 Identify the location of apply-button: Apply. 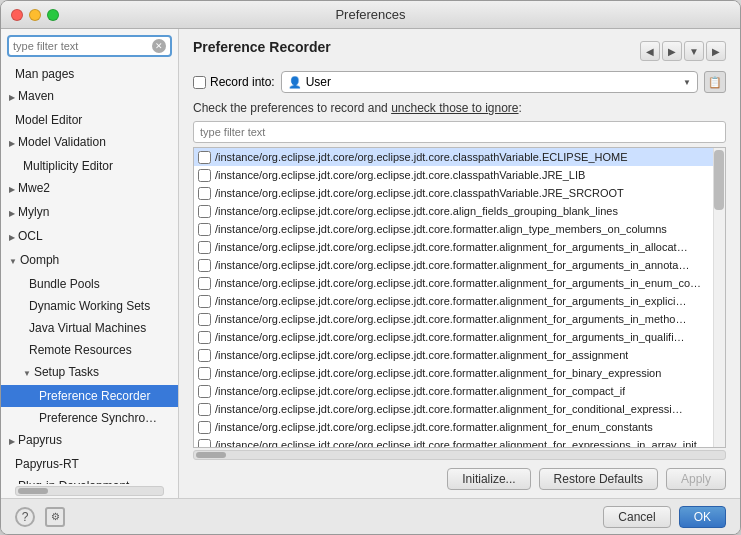
(696, 479).